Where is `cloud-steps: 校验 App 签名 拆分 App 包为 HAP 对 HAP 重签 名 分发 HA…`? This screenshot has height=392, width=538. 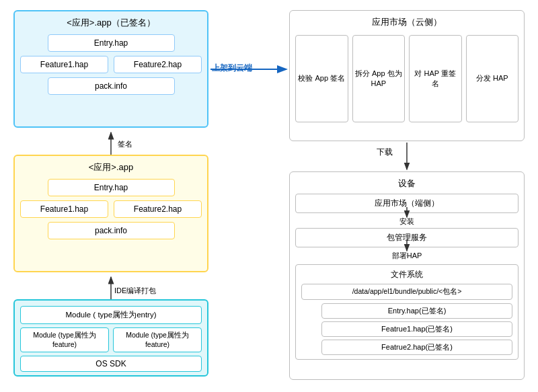
cloud-steps: 校验 App 签名 拆分 App 包为 HAP 对 HAP 重签 名 分发 HA… is located at coordinates (407, 79).